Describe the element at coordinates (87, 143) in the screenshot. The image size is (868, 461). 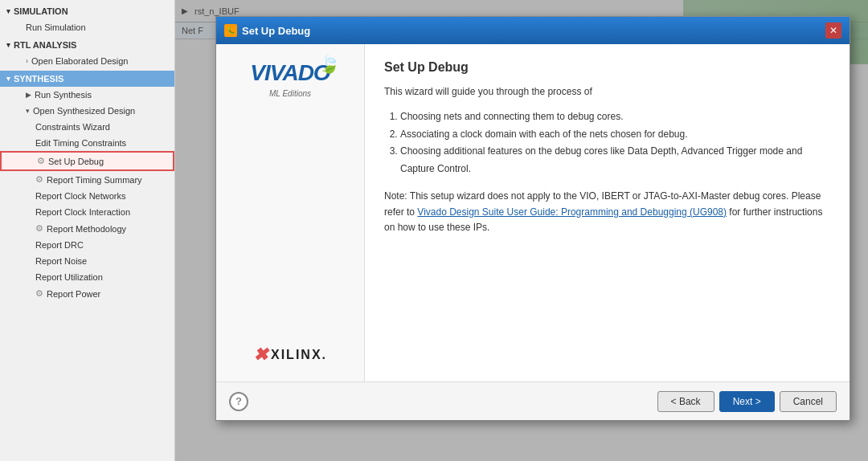
I see `sidebar-item-edit-timing: Edit Timing Constraints` at that location.